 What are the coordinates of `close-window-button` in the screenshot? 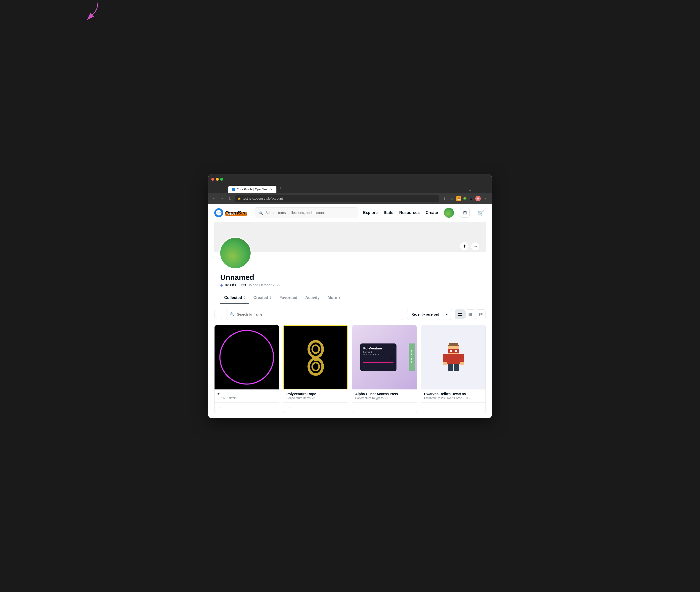 It's located at (213, 179).